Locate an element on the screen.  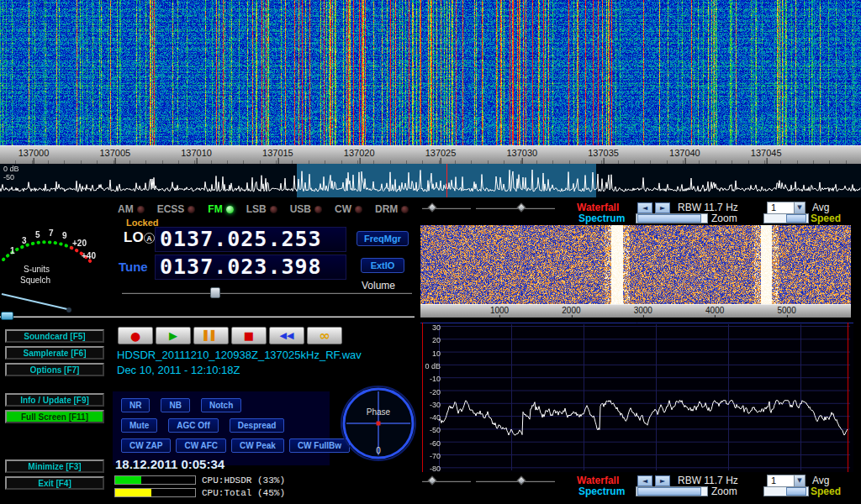
rf-frequency-scale: 1370001370051370101370151370201370251370… is located at coordinates (430, 155).